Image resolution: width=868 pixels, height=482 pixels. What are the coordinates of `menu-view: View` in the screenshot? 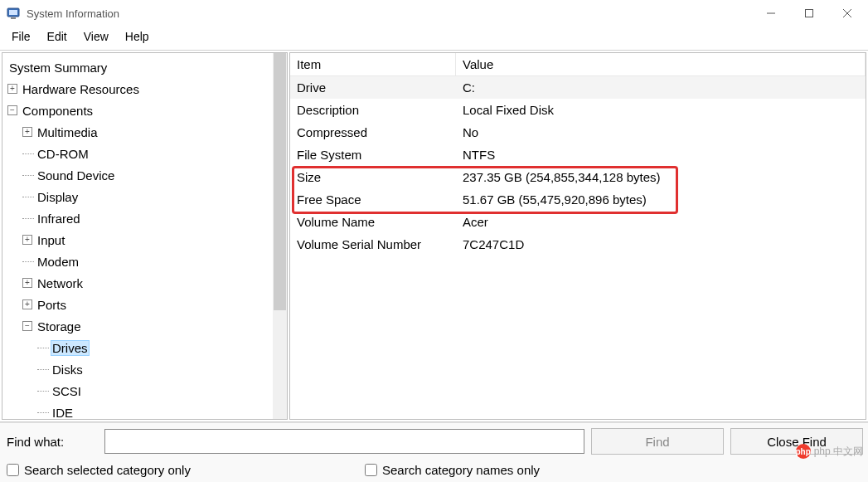 It's located at (96, 37).